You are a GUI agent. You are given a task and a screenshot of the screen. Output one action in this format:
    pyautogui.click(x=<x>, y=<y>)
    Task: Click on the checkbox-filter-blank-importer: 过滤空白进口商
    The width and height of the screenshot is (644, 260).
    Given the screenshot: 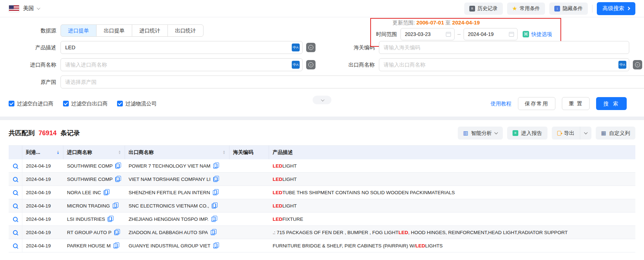 What is the action you would take?
    pyautogui.click(x=31, y=104)
    